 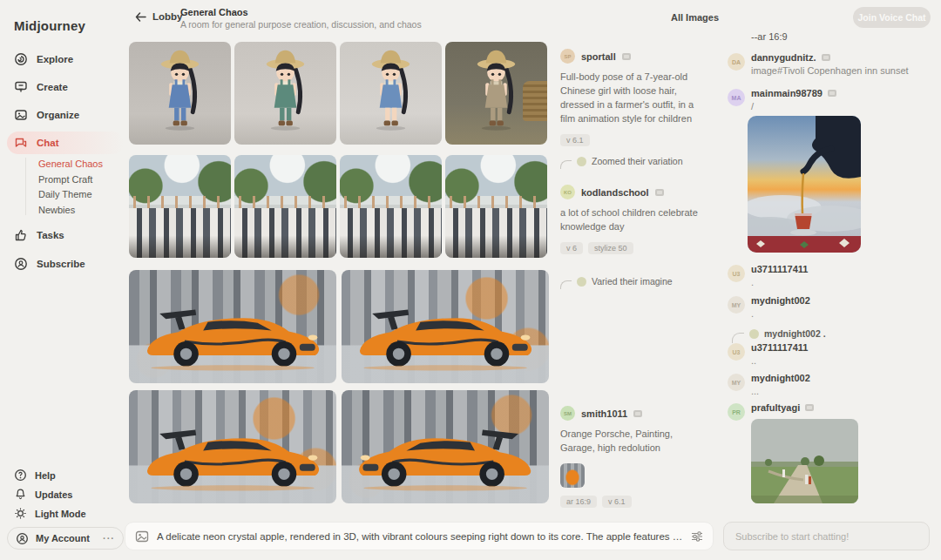 I want to click on imagine-prompt-bar, so click(x=419, y=536).